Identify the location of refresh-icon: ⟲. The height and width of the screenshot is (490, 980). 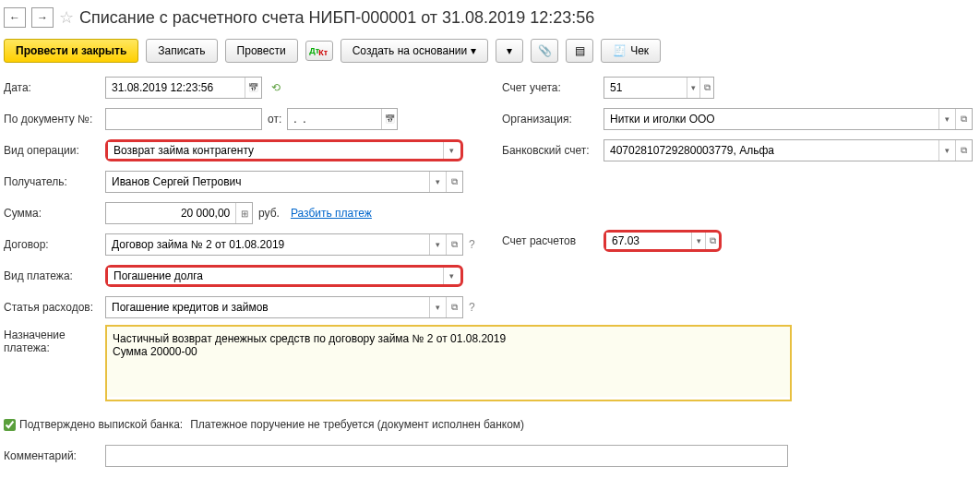
(276, 88).